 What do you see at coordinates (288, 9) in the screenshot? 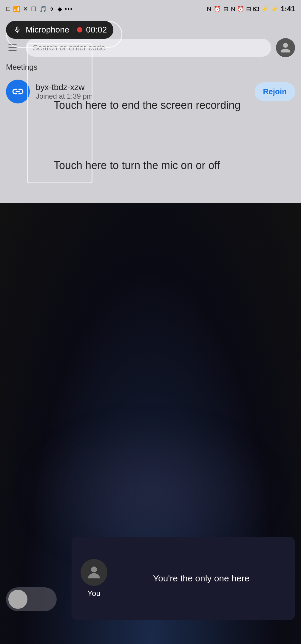
I see `clock: 1:41` at bounding box center [288, 9].